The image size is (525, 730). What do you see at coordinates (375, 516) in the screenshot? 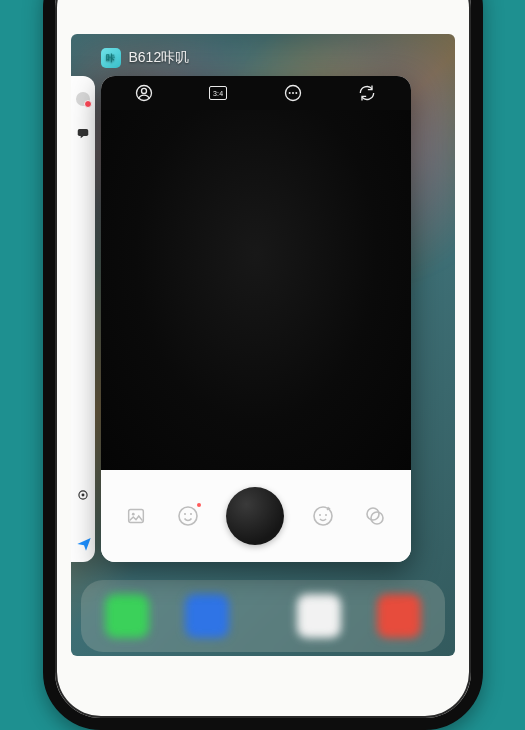
I see `filter-icon` at bounding box center [375, 516].